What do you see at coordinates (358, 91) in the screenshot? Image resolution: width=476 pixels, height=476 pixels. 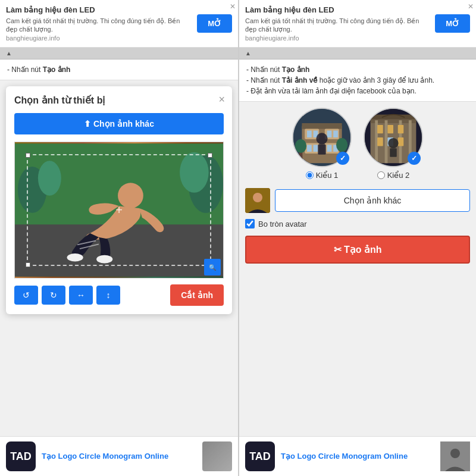 I see `right-instruction-line-3: - Đặt ảnh vừa tải làm ảnh đại diện faceb…` at bounding box center [358, 91].